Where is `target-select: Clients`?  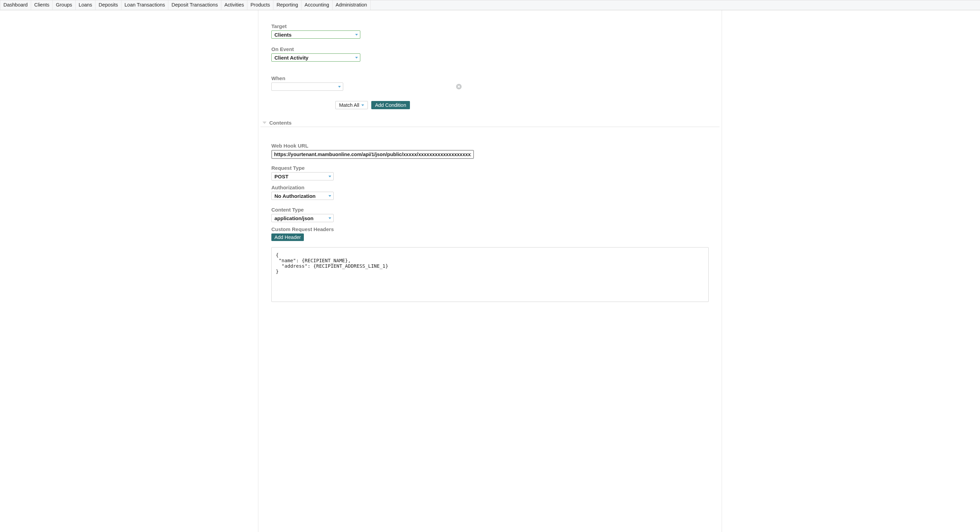 target-select: Clients is located at coordinates (316, 35).